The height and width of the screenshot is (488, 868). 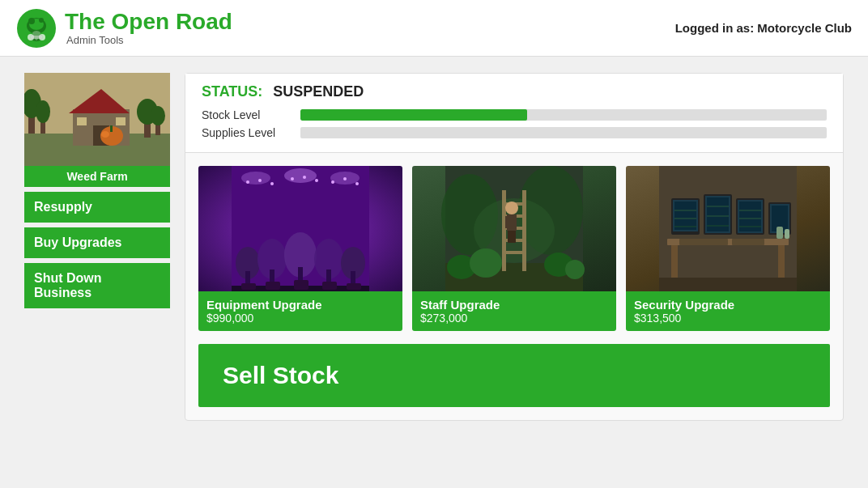 What do you see at coordinates (300, 228) in the screenshot?
I see `weed-farm-svg` at bounding box center [300, 228].